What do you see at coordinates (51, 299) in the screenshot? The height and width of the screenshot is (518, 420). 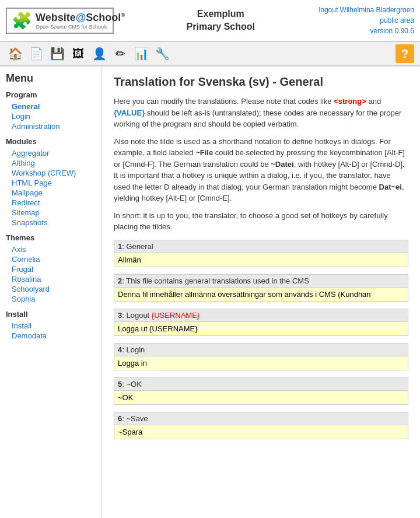 I see `sidebar-item-sophia: Sophia` at bounding box center [51, 299].